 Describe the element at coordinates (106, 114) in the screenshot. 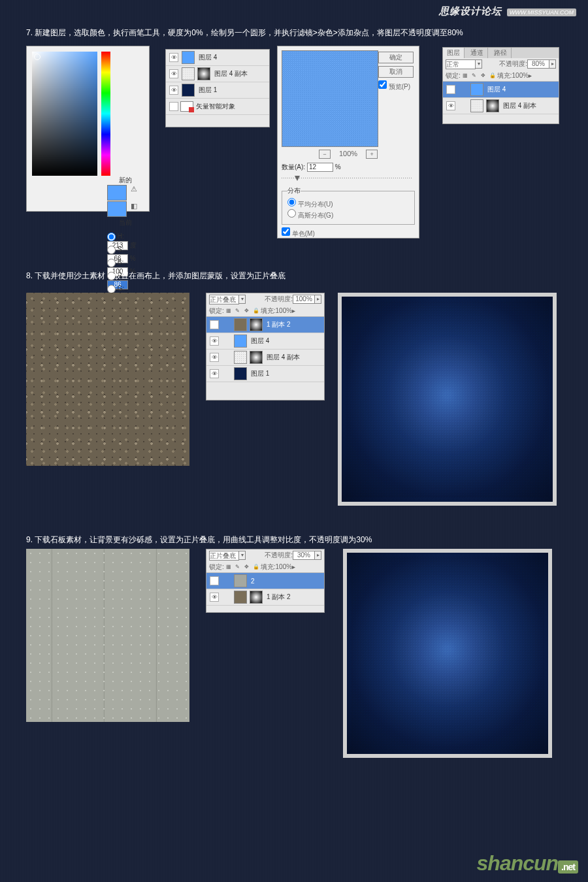

I see `hue-slider` at that location.